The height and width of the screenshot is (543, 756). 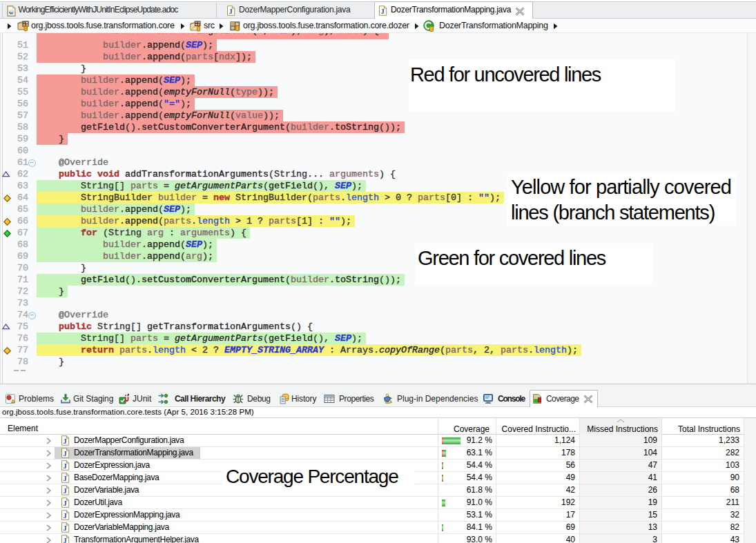 What do you see at coordinates (11, 12) in the screenshot?
I see `svg-text: w` at bounding box center [11, 12].